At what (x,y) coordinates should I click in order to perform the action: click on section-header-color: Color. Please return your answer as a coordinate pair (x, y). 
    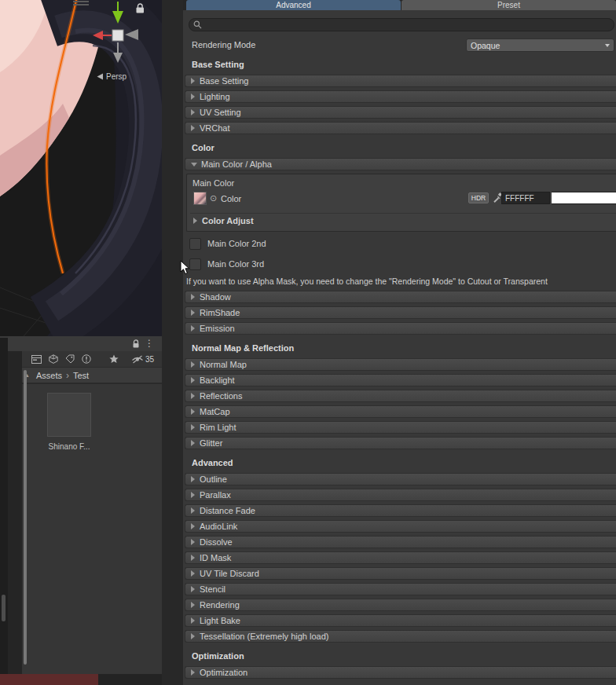
    Looking at the image, I should click on (399, 148).